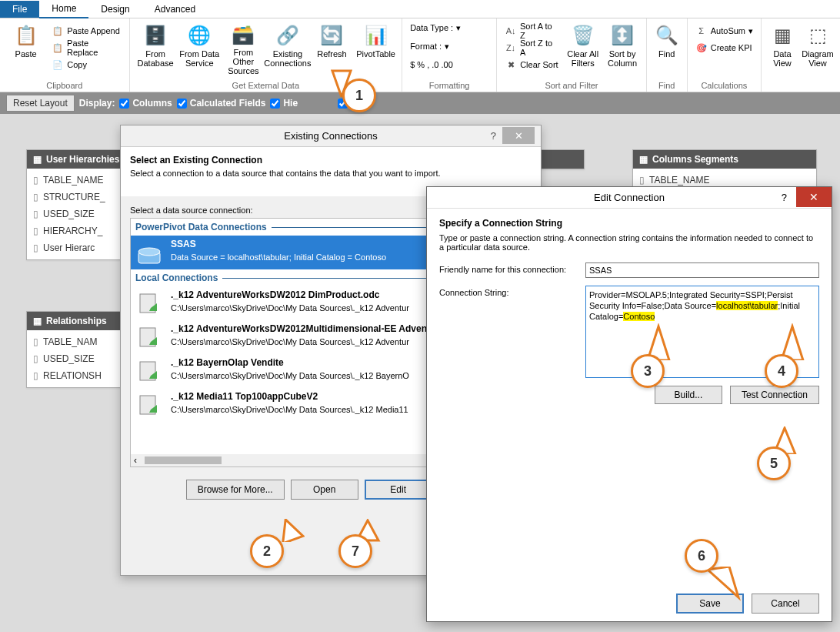 This screenshot has width=840, height=632. Describe the element at coordinates (40, 103) in the screenshot. I see `reset-layout-button: Reset Layout` at that location.